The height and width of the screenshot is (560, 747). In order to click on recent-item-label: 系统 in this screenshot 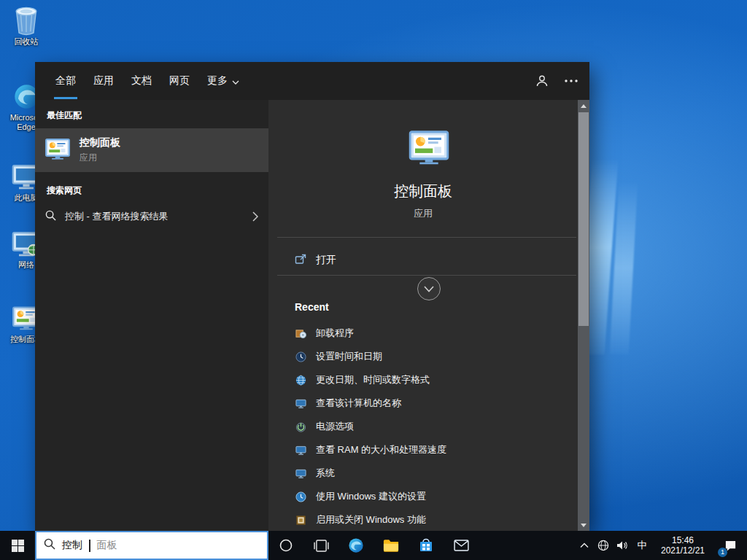, I will do `click(325, 473)`.